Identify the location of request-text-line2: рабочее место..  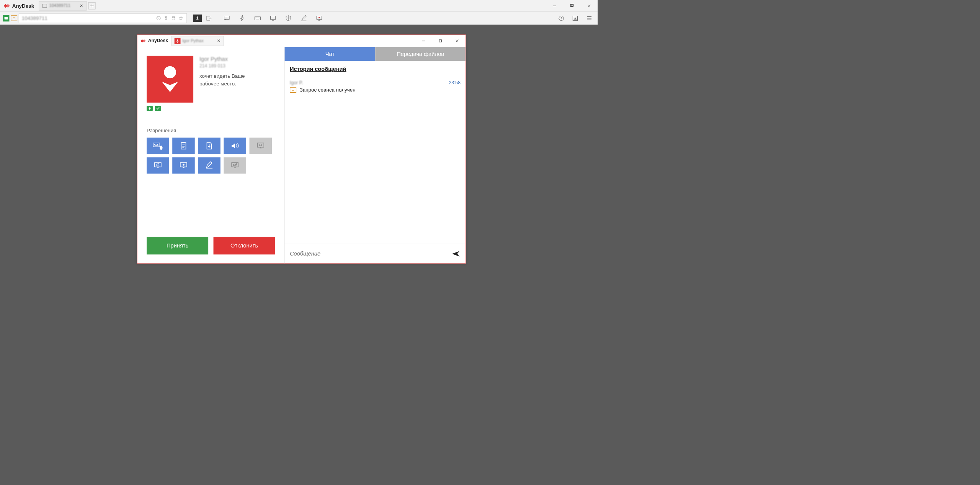
(237, 84).